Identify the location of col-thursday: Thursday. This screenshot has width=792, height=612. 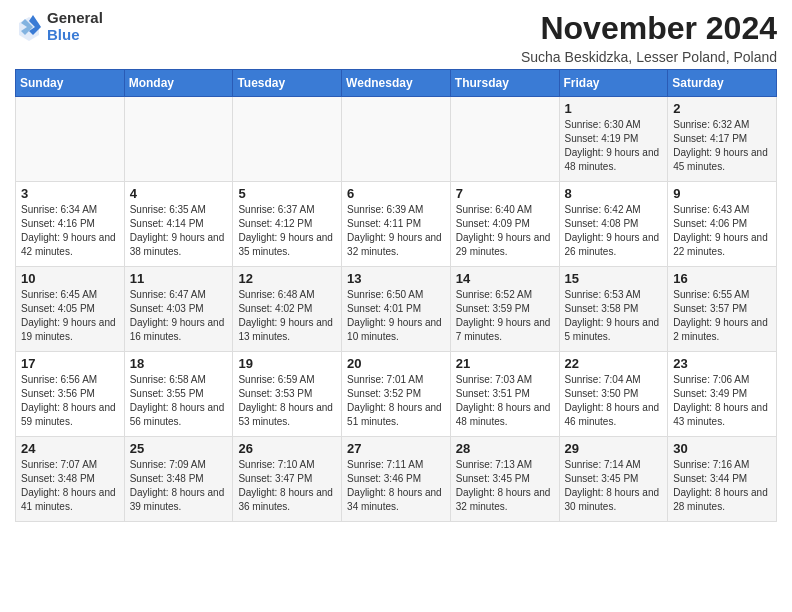
(504, 84).